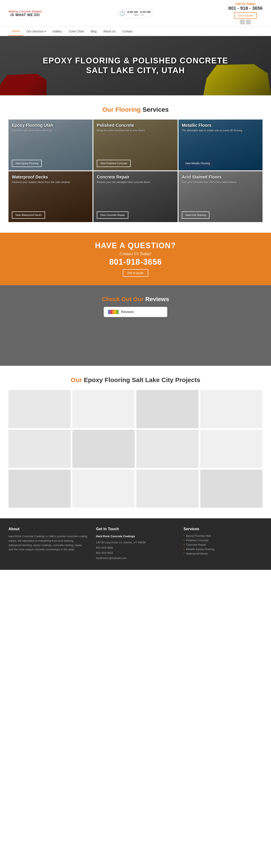 The width and height of the screenshot is (271, 868). What do you see at coordinates (135, 273) in the screenshot?
I see `cta-quote-button: Get A Quote` at bounding box center [135, 273].